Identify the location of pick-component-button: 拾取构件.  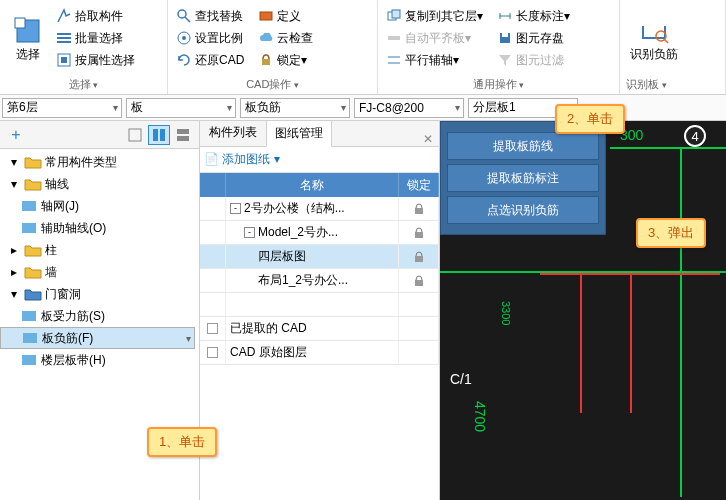
(96, 16).